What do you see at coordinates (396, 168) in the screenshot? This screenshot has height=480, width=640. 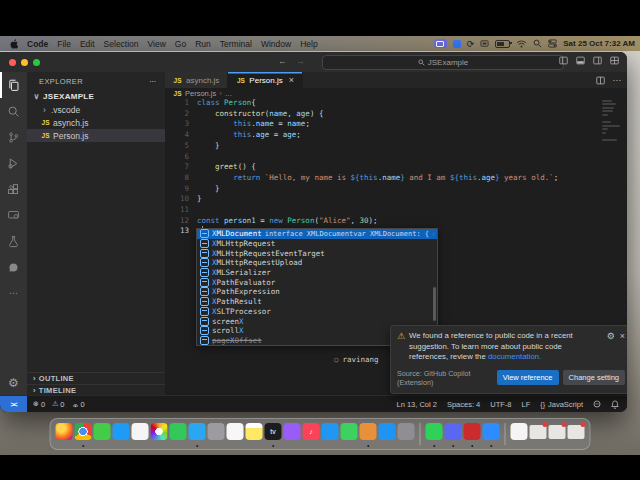 I see `code-line: 7 greet() {` at bounding box center [396, 168].